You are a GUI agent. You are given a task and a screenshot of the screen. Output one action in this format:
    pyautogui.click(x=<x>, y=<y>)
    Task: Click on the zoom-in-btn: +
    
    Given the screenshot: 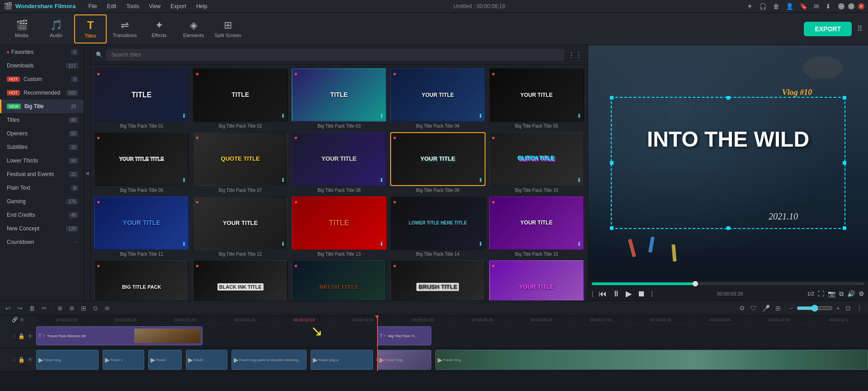 What is the action you would take?
    pyautogui.click(x=838, y=308)
    